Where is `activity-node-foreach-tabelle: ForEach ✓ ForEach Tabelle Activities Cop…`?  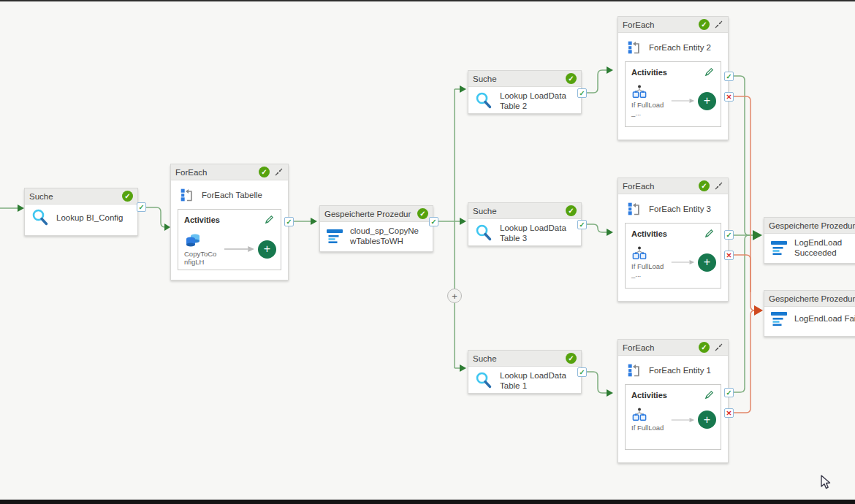
activity-node-foreach-tabelle: ForEach ✓ ForEach Tabelle Activities Cop… is located at coordinates (229, 222).